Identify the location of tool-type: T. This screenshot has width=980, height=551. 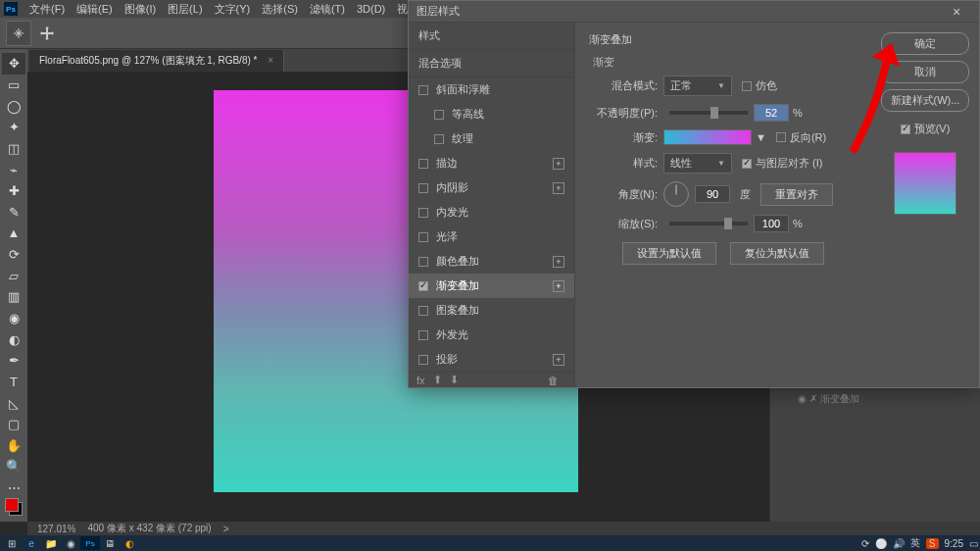
(14, 382).